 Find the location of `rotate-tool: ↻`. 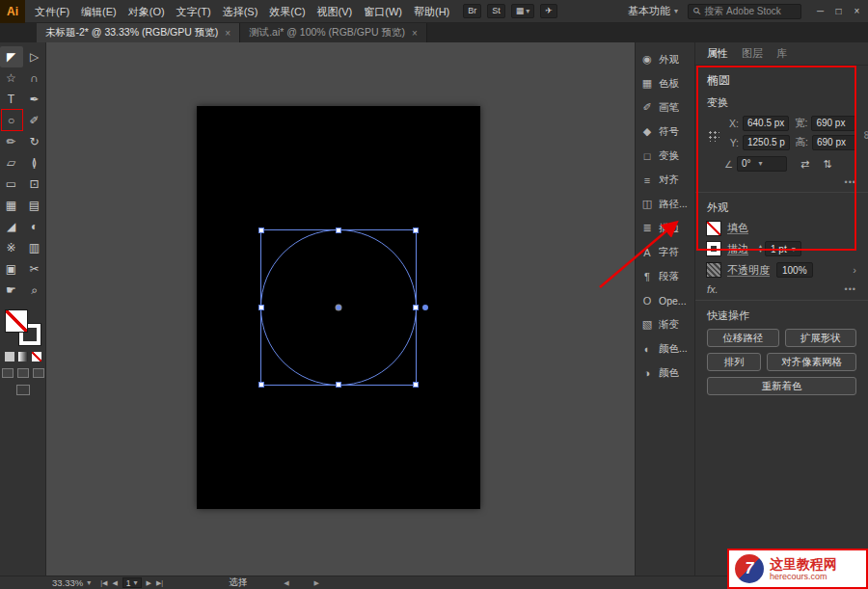

rotate-tool: ↻ is located at coordinates (35, 142).